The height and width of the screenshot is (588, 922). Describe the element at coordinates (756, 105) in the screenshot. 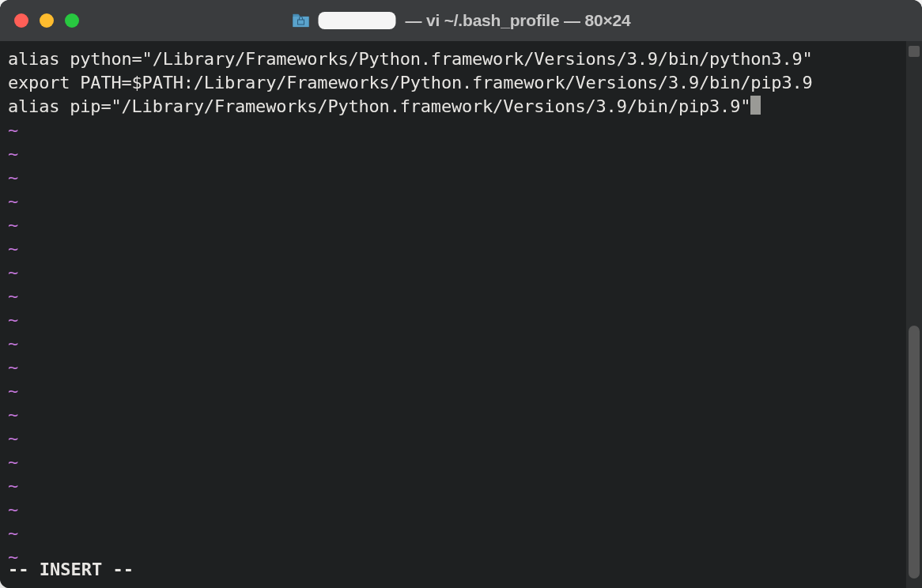

I see `cursor-icon` at that location.